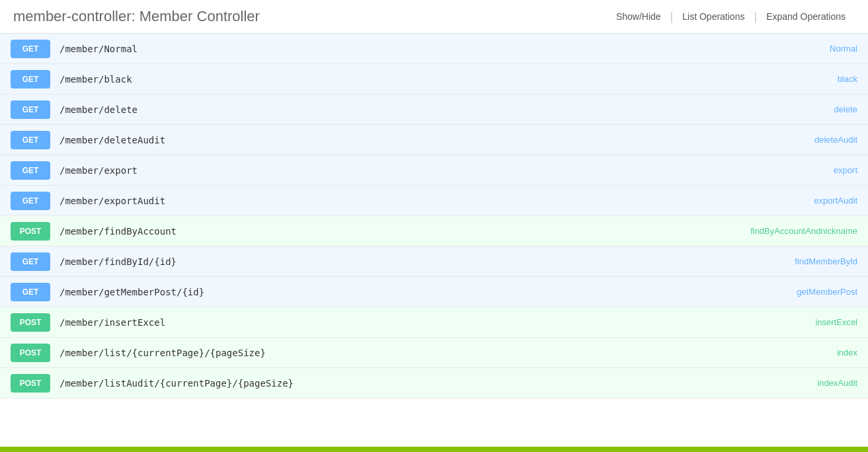 The height and width of the screenshot is (452, 868). I want to click on header-bar: member-controller: Member Controller Sho…, so click(434, 17).